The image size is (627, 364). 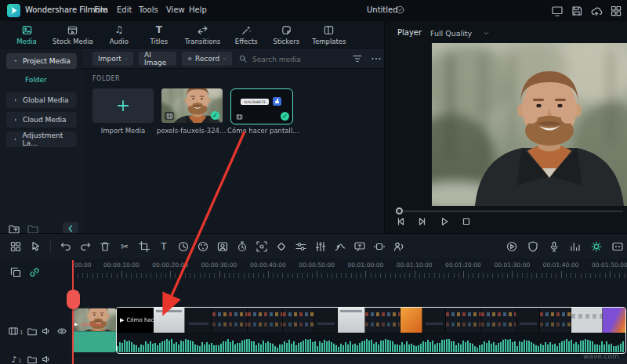 What do you see at coordinates (113, 59) in the screenshot?
I see `import-button: Import` at bounding box center [113, 59].